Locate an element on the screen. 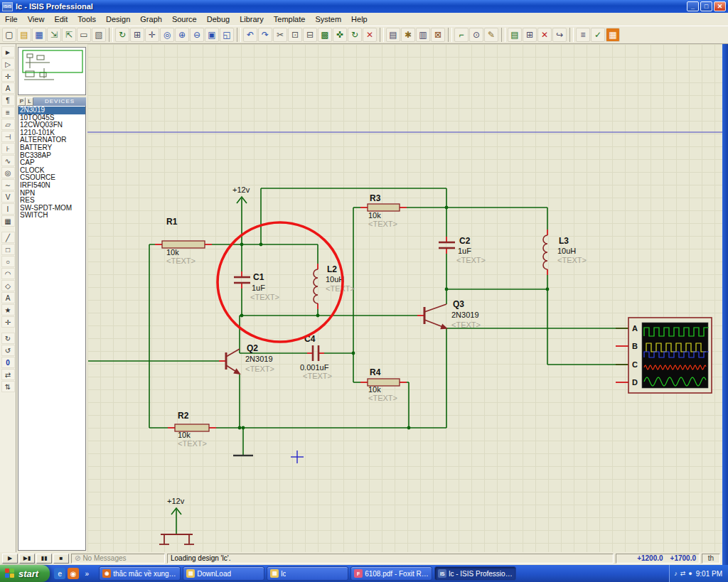  close-button: ✕ is located at coordinates (719, 6).